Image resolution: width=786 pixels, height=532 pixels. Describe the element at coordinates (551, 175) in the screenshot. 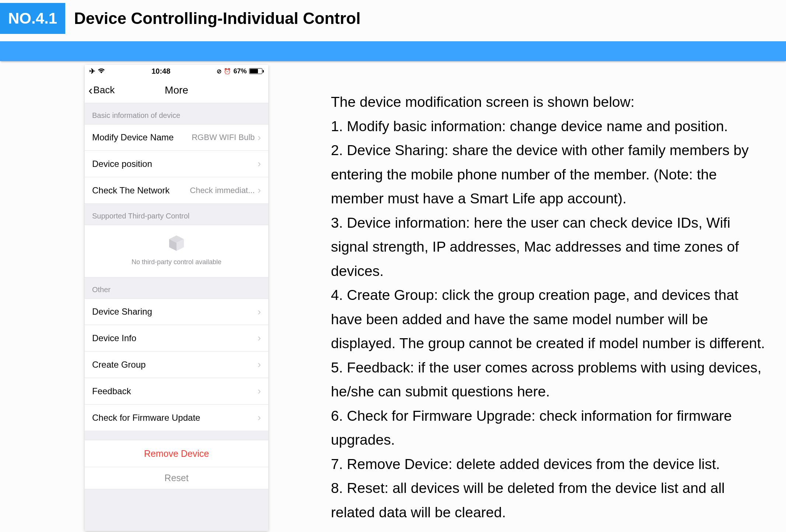

I see `body-item-2: 2. Device Sharing: share the device with…` at that location.